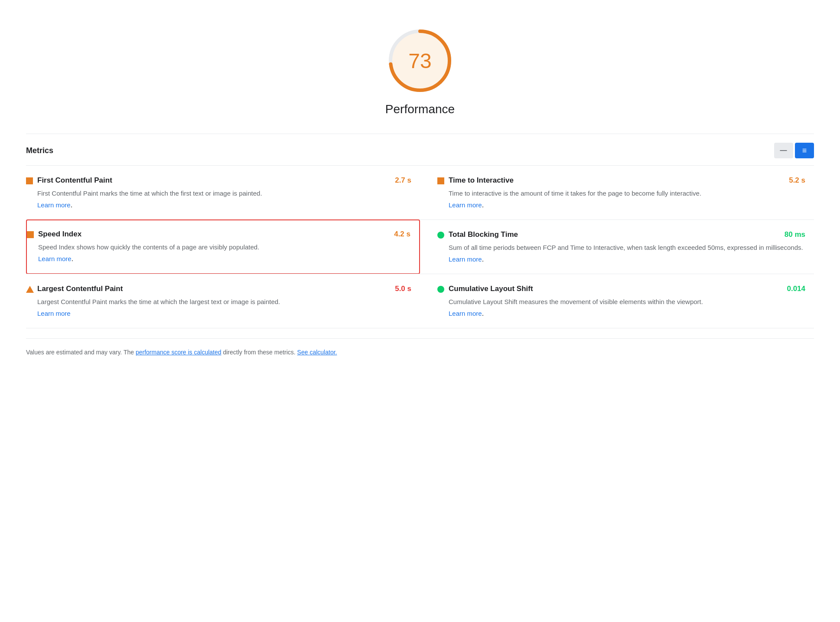 The height and width of the screenshot is (622, 840). What do you see at coordinates (72, 205) in the screenshot?
I see `fcp-period: .` at bounding box center [72, 205].